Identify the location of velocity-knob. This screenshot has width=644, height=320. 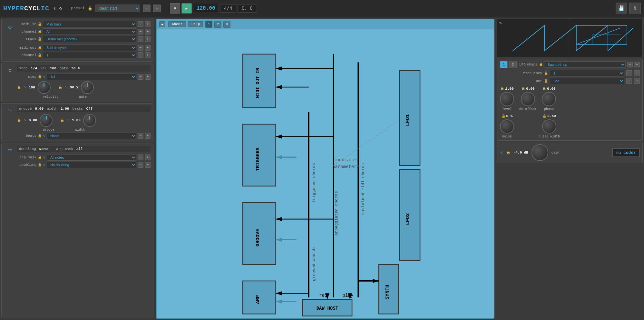
(44, 87).